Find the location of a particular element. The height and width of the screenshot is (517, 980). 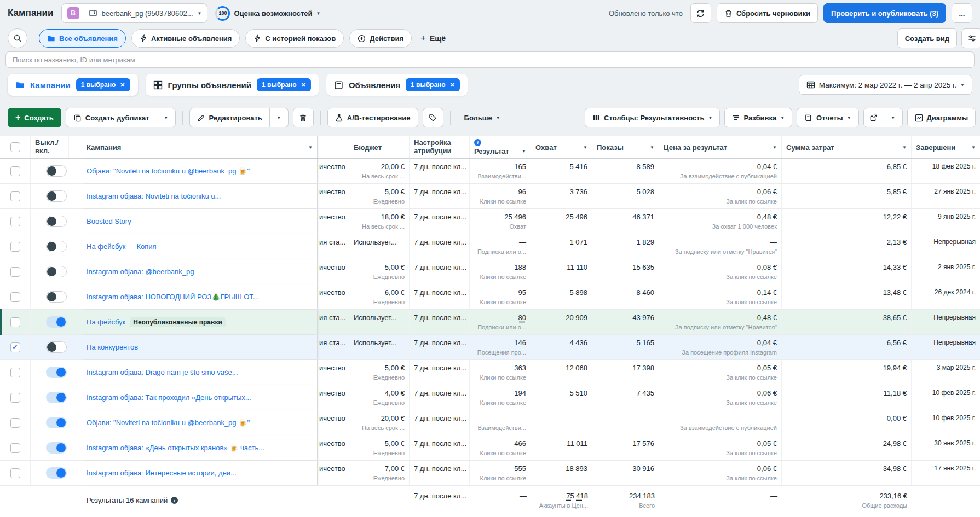

table-row: ✓ На фейсбук Неопубликованные правки ия … is located at coordinates (490, 322).